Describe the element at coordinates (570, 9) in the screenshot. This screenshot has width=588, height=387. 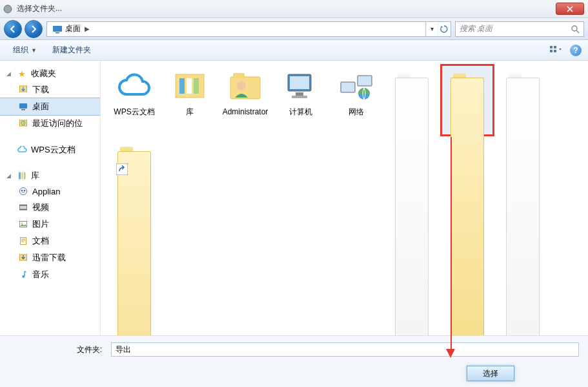
I see `close-button` at that location.